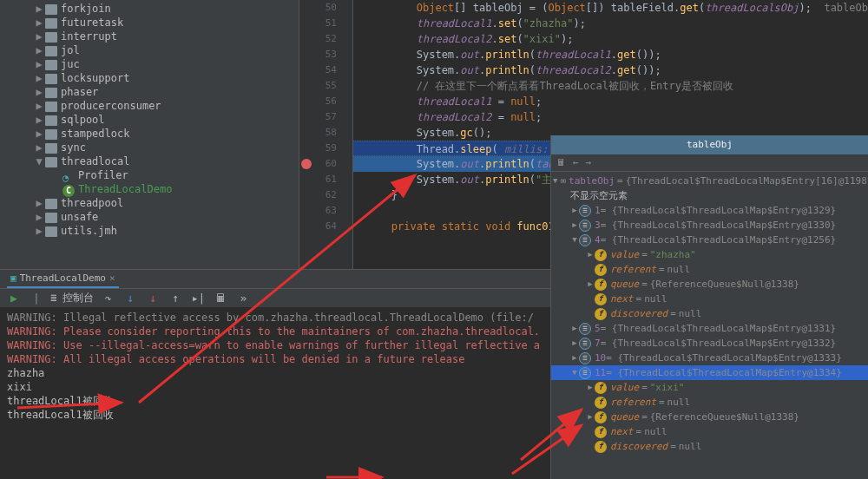  What do you see at coordinates (318, 102) in the screenshot?
I see `line-number: 56` at bounding box center [318, 102].